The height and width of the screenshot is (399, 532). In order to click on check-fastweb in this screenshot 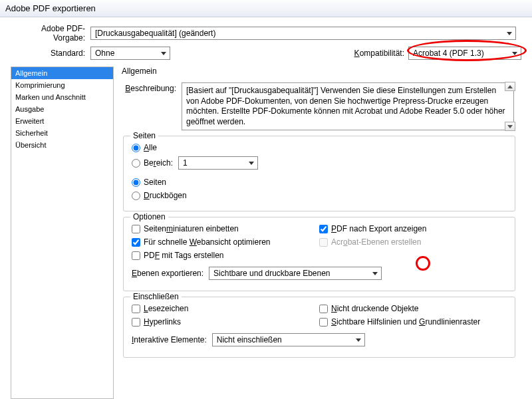, I will do `click(136, 242)`.